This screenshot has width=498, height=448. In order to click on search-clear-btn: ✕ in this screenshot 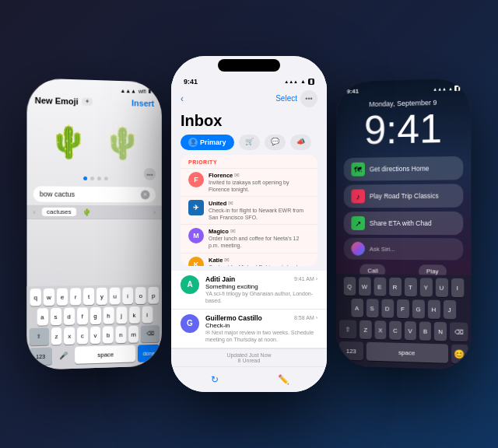, I will do `click(146, 194)`.